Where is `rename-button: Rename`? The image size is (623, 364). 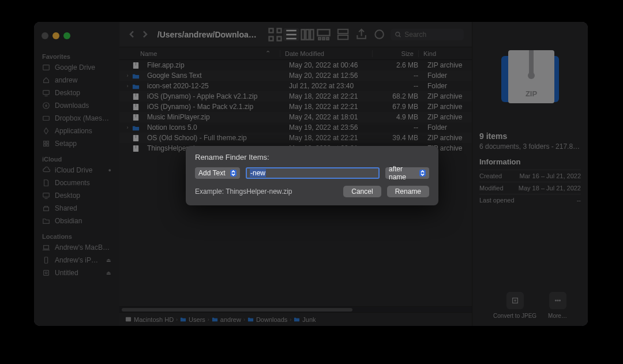
rename-button: Rename is located at coordinates (408, 192).